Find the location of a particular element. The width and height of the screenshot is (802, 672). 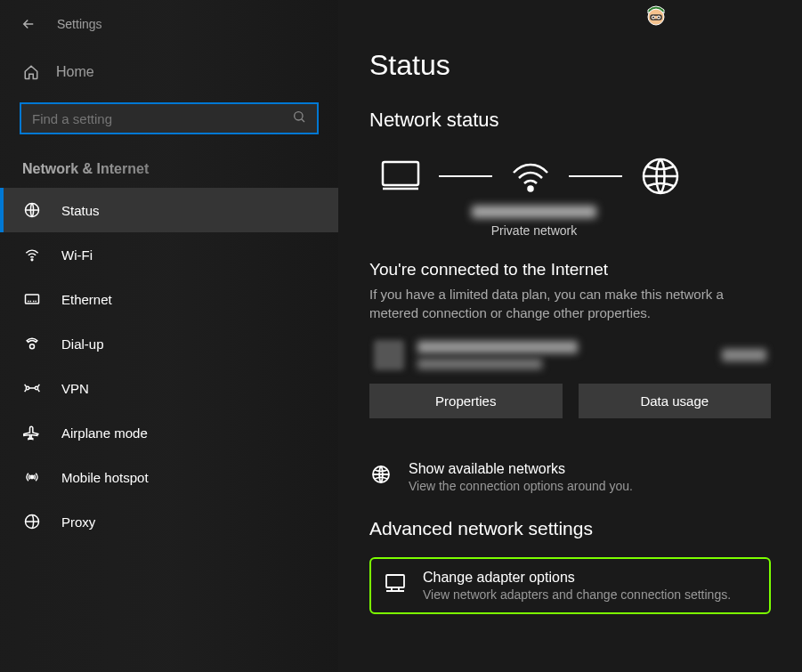

link-title: Change adapter options is located at coordinates (577, 578).